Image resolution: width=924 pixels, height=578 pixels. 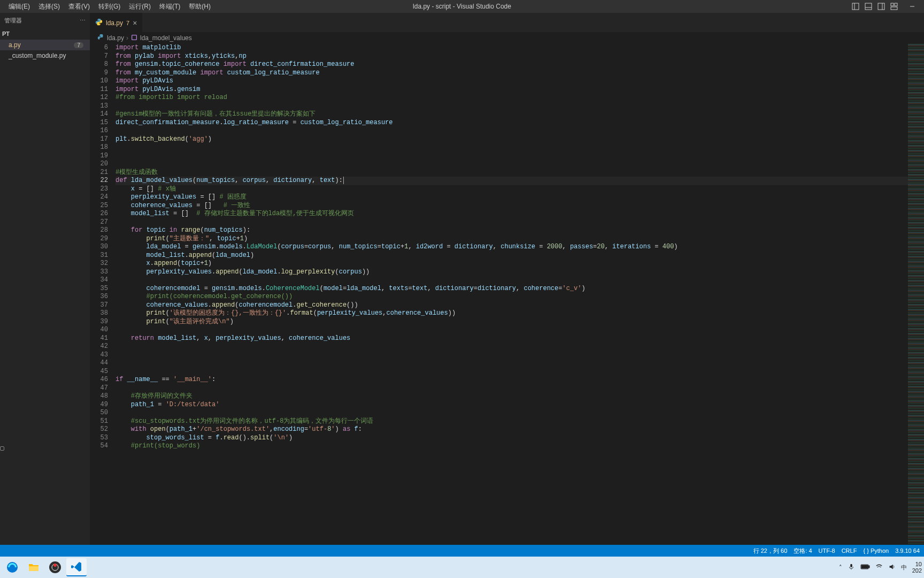 What do you see at coordinates (13, 20) in the screenshot?
I see `explorer-title: 管理器` at bounding box center [13, 20].